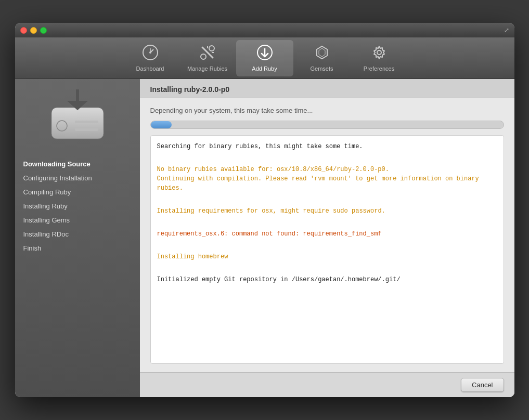 The width and height of the screenshot is (529, 420). I want to click on sidebar-icon-area, so click(78, 115).